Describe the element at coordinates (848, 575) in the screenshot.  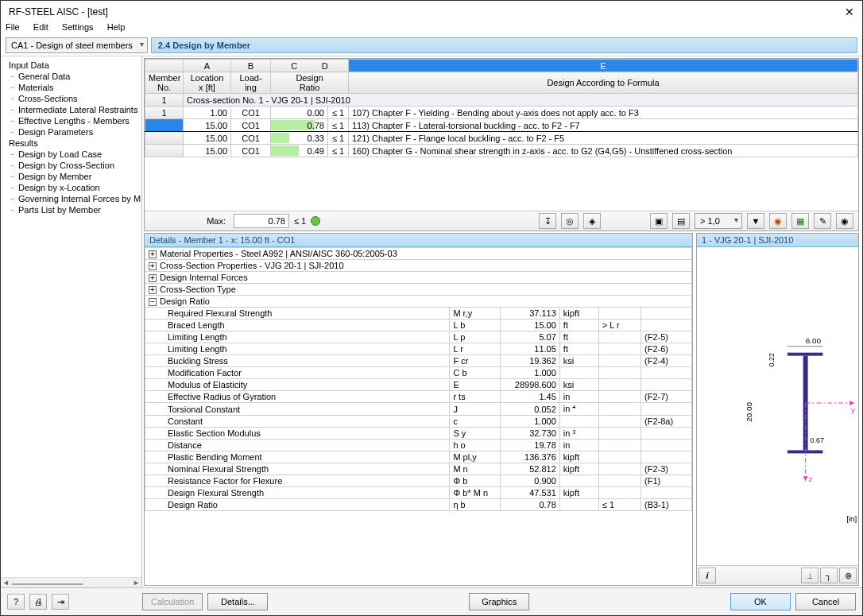
I see `xs-btn-3: ⊗` at that location.